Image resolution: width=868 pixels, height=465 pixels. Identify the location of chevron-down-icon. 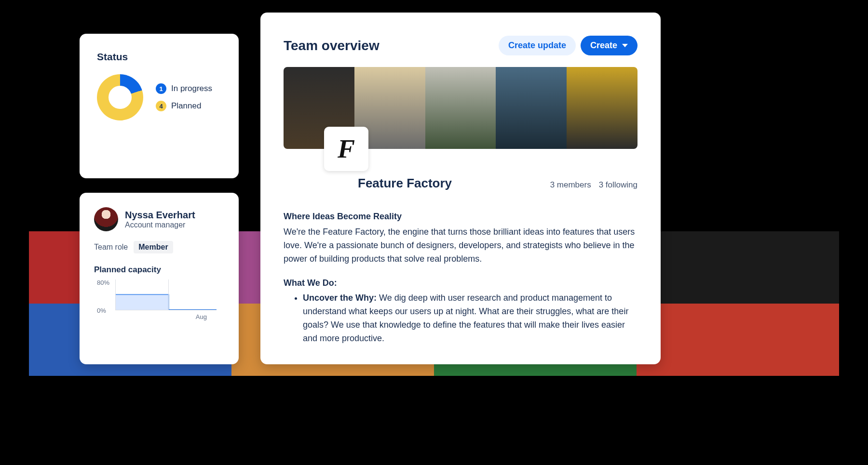
(625, 45).